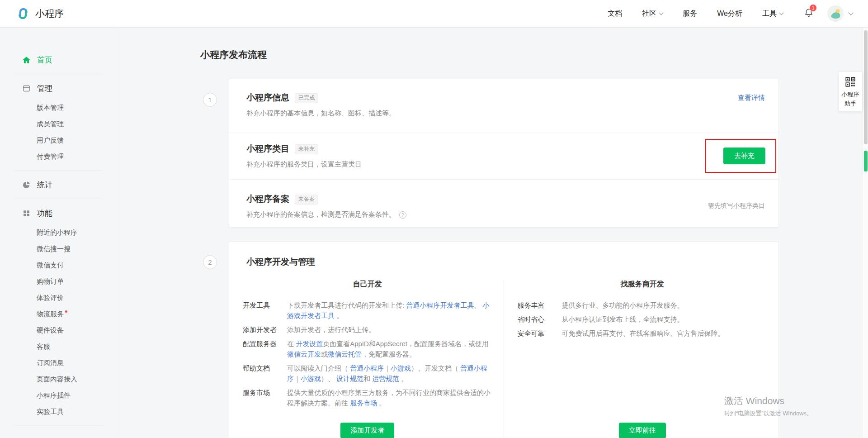  What do you see at coordinates (850, 91) in the screenshot?
I see `mini-program-assistant-panel: 小程序 助手` at bounding box center [850, 91].